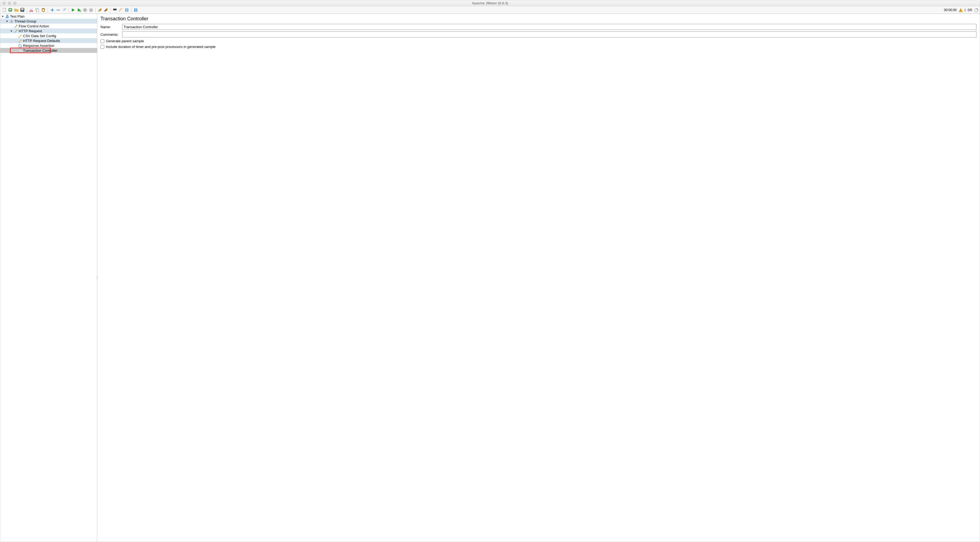 This screenshot has width=980, height=542. Describe the element at coordinates (4, 3) in the screenshot. I see `close-window-icon` at that location.